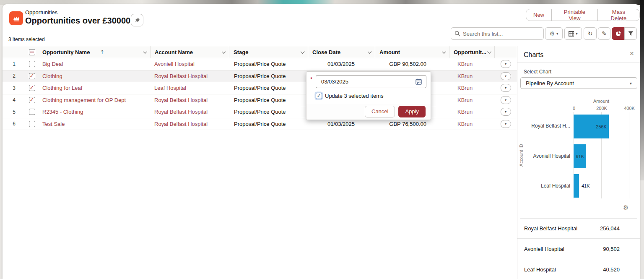 This screenshot has width=644, height=279. Describe the element at coordinates (412, 112) in the screenshot. I see `apply-button: Apply` at that location.